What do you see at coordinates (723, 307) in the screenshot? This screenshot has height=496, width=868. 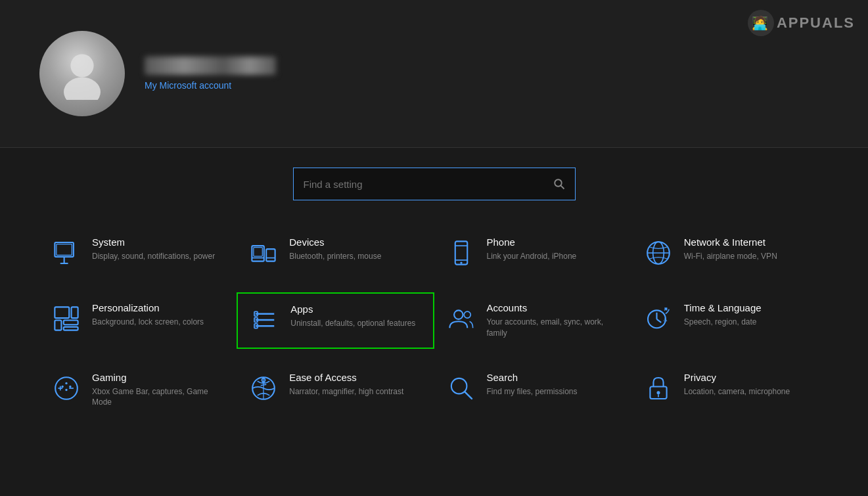 I see `time-title: Time & Language` at bounding box center [723, 307].